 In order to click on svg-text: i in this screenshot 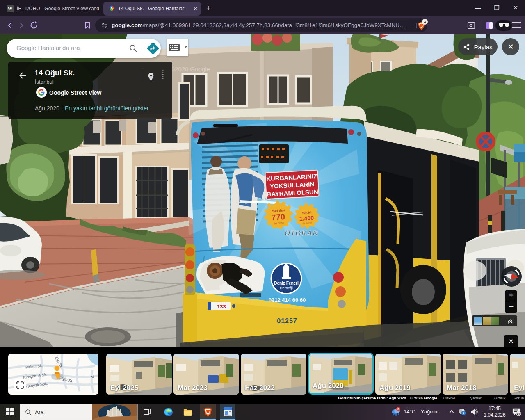, I will do `click(463, 413)`.